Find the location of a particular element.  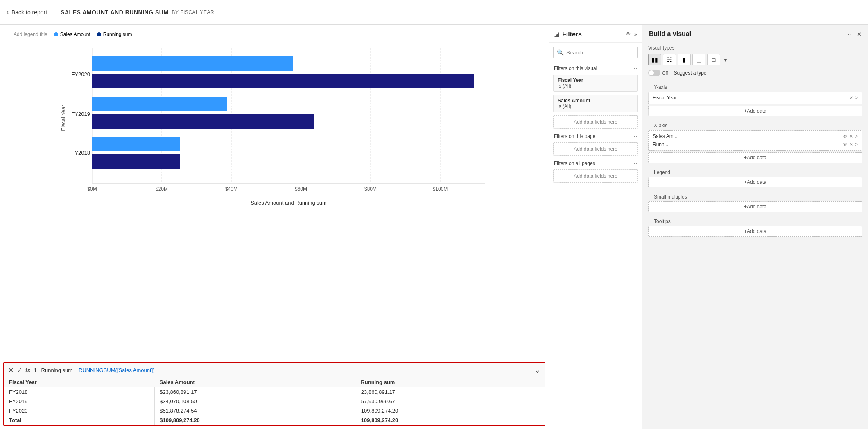

y-axis-item-text: Fiscal Year is located at coordinates (750, 98).